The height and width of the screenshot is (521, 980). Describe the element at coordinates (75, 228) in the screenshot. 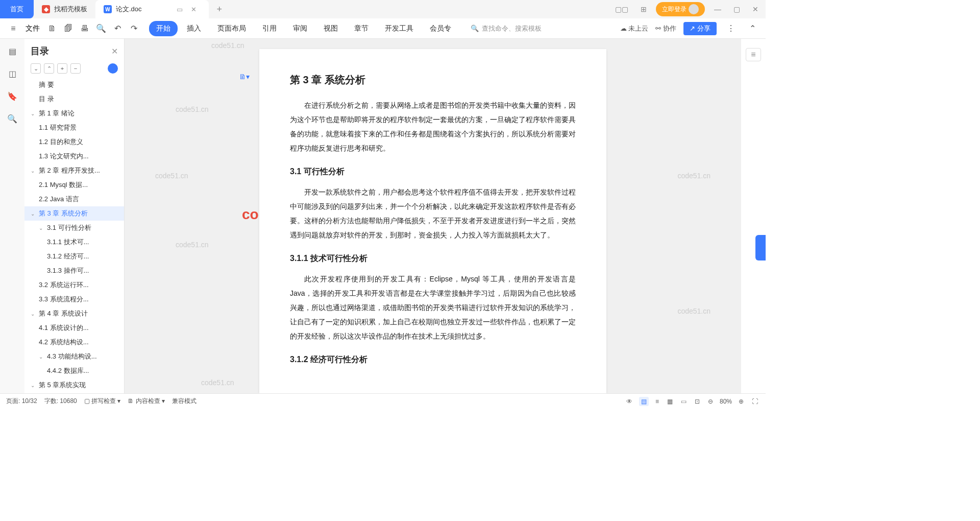

I see `toc-item: ⌄3.1 可行性分析` at that location.